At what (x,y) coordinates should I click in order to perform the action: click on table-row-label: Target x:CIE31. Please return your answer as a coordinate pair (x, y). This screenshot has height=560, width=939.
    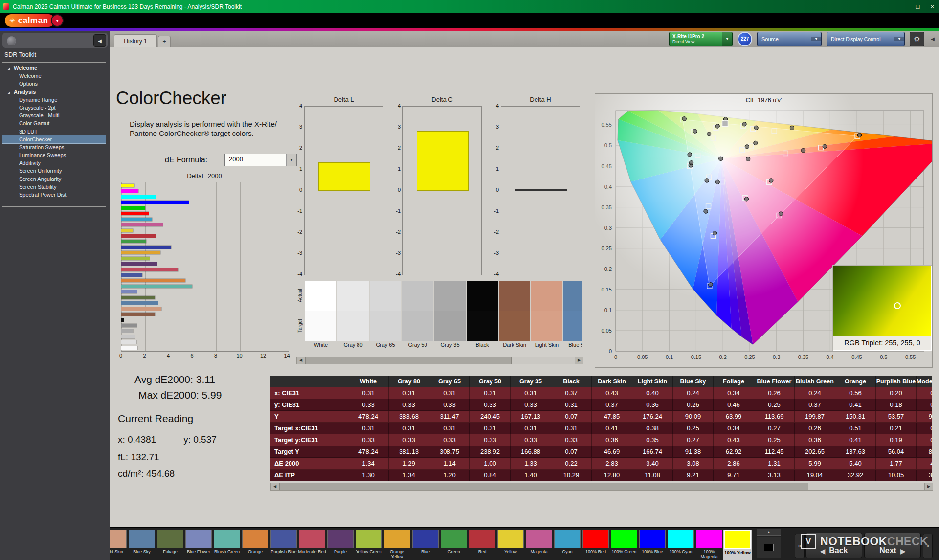
    Looking at the image, I should click on (309, 428).